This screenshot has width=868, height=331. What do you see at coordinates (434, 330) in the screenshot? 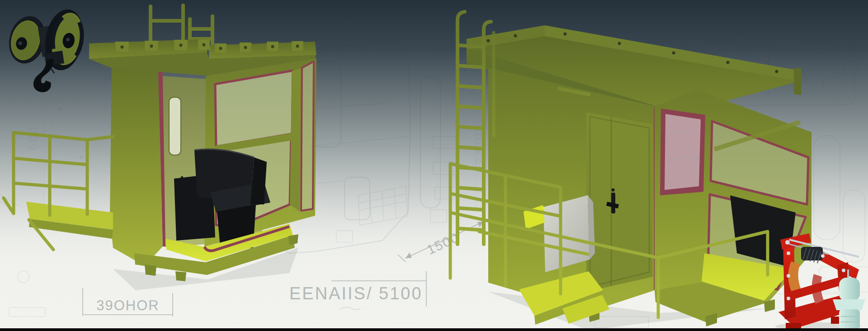
I see `bottom-frame-strip` at bounding box center [434, 330].